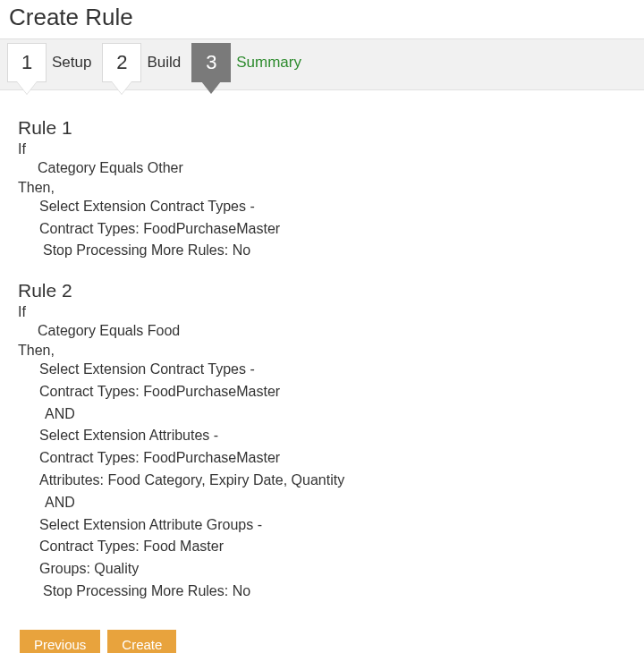  I want to click on rule-2-action: Select Extension Contract Types -, so click(334, 370).